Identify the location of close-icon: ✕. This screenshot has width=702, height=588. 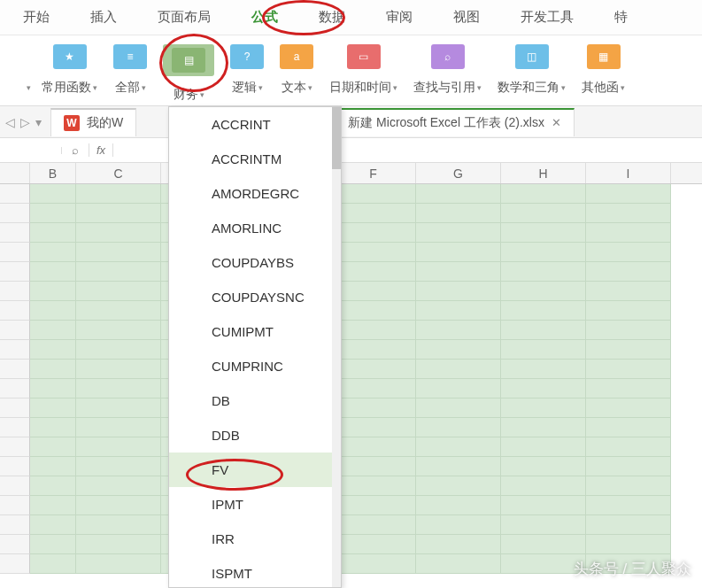
(556, 122).